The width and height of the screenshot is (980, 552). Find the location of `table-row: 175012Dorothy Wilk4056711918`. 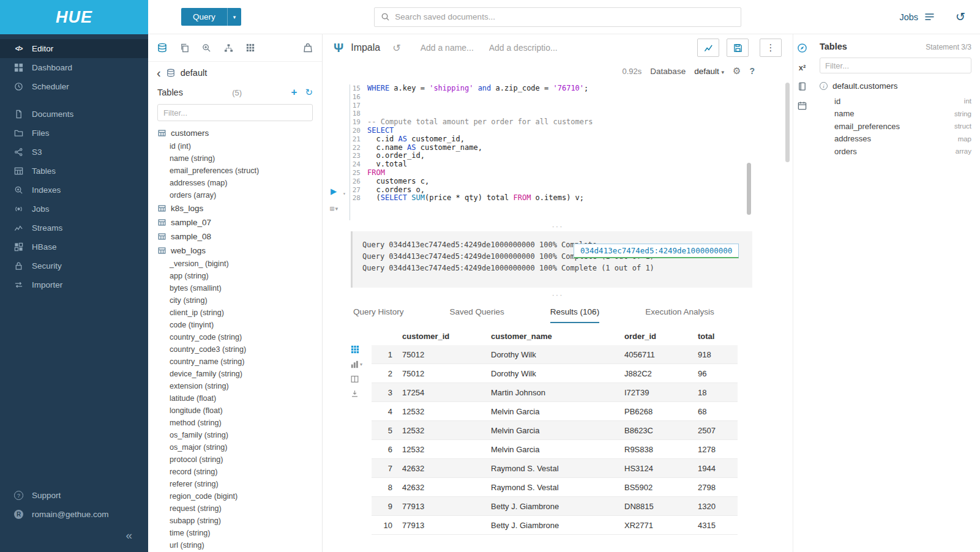

table-row: 175012Dorothy Wilk4056711918 is located at coordinates (555, 355).